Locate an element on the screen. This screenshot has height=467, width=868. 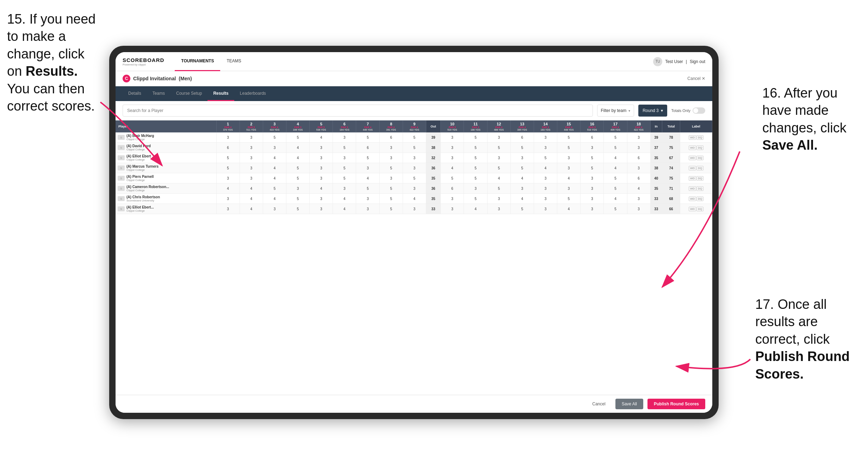
hole-1-score: 4 is located at coordinates (228, 189).